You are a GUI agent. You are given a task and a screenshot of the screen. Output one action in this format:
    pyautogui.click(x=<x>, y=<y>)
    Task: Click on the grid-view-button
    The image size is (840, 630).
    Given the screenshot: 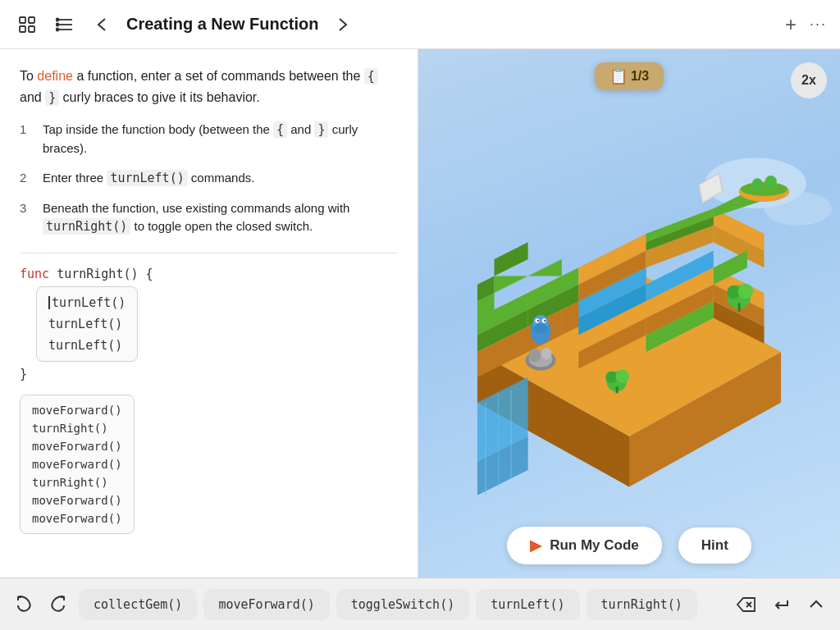 What is the action you would take?
    pyautogui.click(x=27, y=25)
    